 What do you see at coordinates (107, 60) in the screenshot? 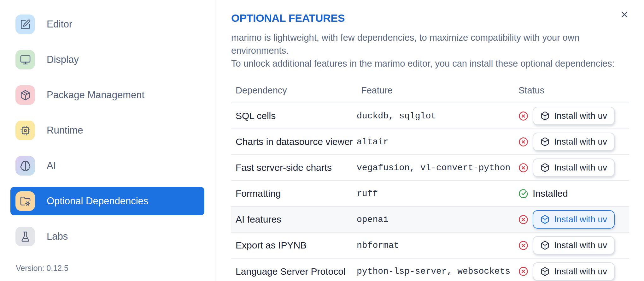
I see `sidebar-item-display: Display` at bounding box center [107, 60].